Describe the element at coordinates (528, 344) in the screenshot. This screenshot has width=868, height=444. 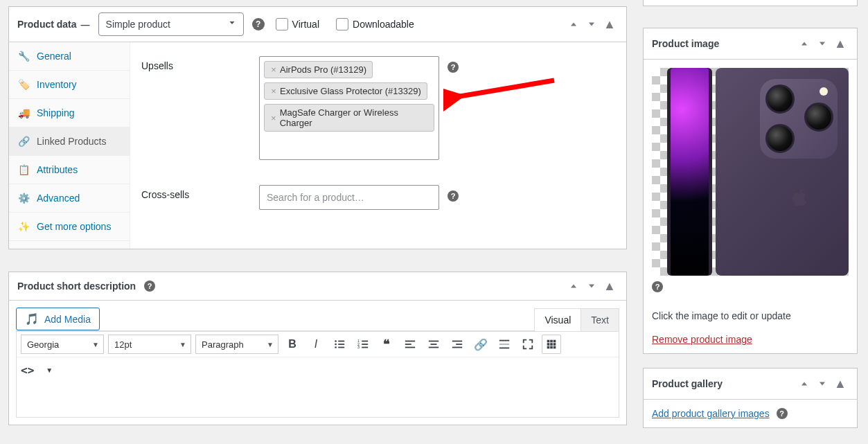
I see `fullscreen-button` at that location.